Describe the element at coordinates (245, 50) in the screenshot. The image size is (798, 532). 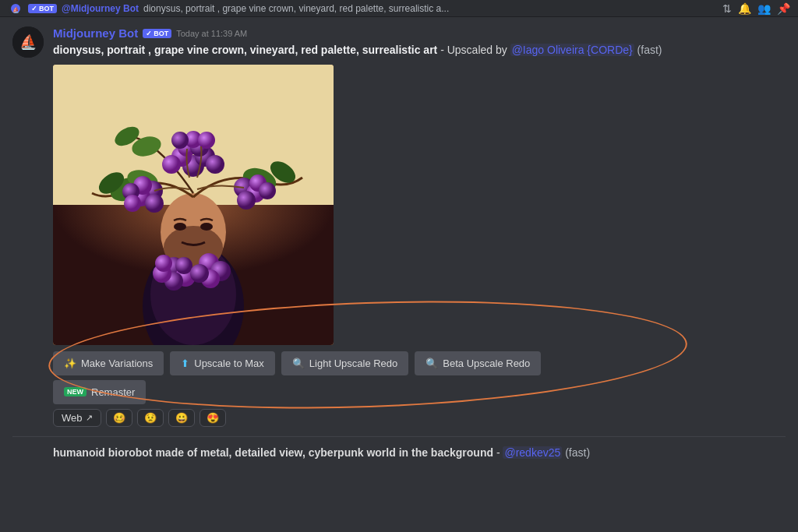
I see `prompt-text: dionysus, portrait , grape vine crown, v…` at that location.